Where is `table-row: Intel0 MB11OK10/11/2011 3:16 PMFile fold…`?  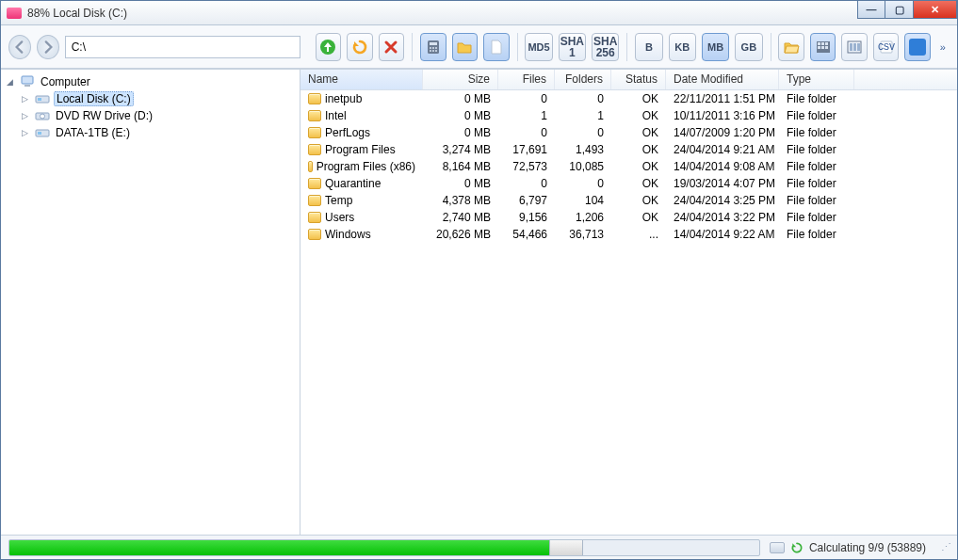 table-row: Intel0 MB11OK10/11/2011 3:16 PMFile fold… is located at coordinates (629, 116).